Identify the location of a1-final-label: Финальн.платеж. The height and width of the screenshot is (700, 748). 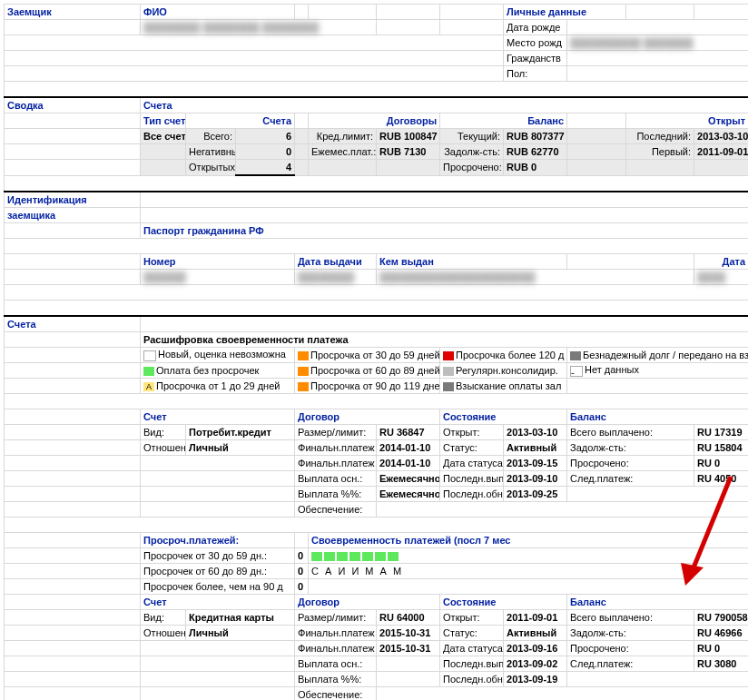
(336, 449).